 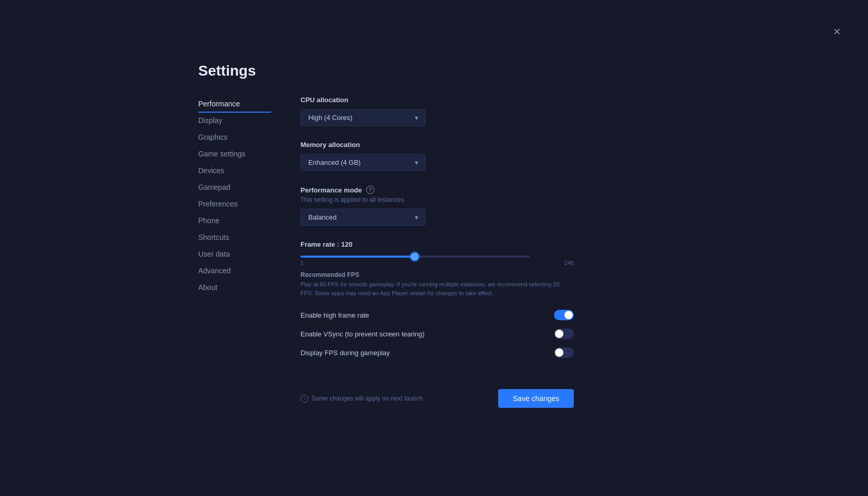 I want to click on fps-hint-title: Recommended FPS, so click(x=437, y=275).